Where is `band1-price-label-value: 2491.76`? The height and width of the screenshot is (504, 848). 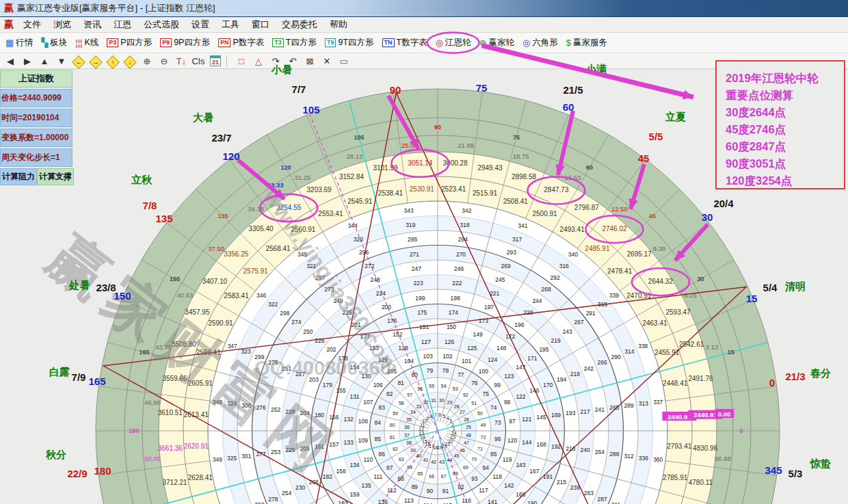 band1-price-label-value: 2491.76 is located at coordinates (700, 379).